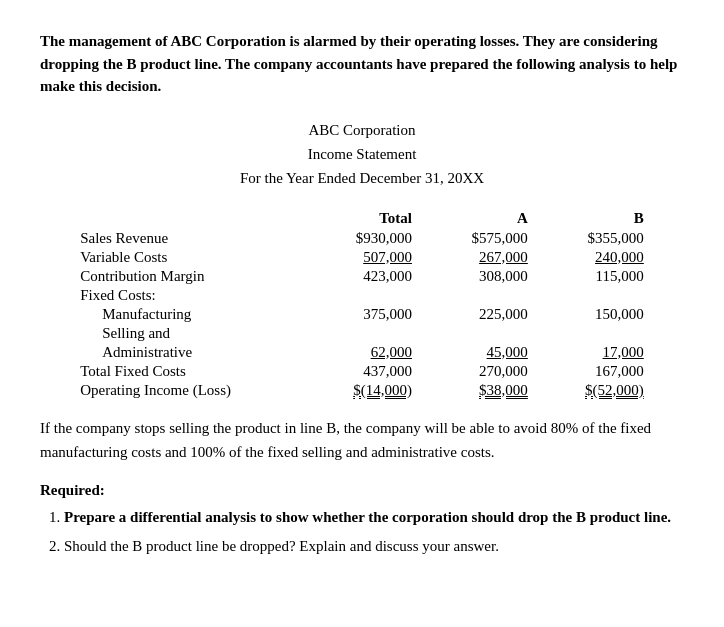  I want to click on intro-paragraph: The management of ABC Corporation is ala…, so click(362, 64).